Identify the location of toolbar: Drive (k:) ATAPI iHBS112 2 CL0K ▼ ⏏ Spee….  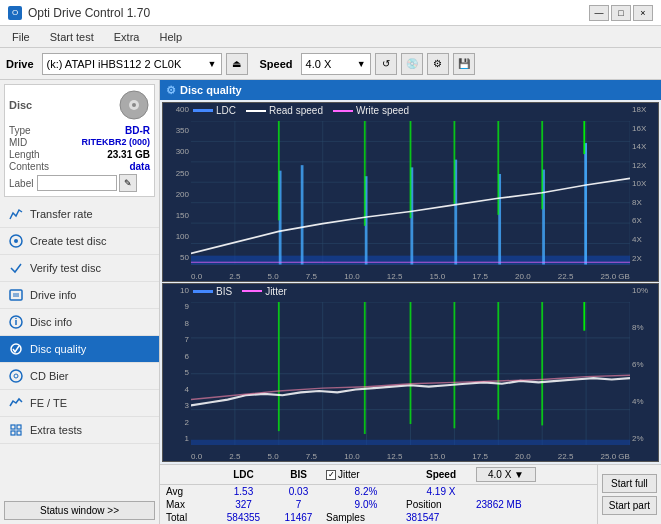
(330, 64).